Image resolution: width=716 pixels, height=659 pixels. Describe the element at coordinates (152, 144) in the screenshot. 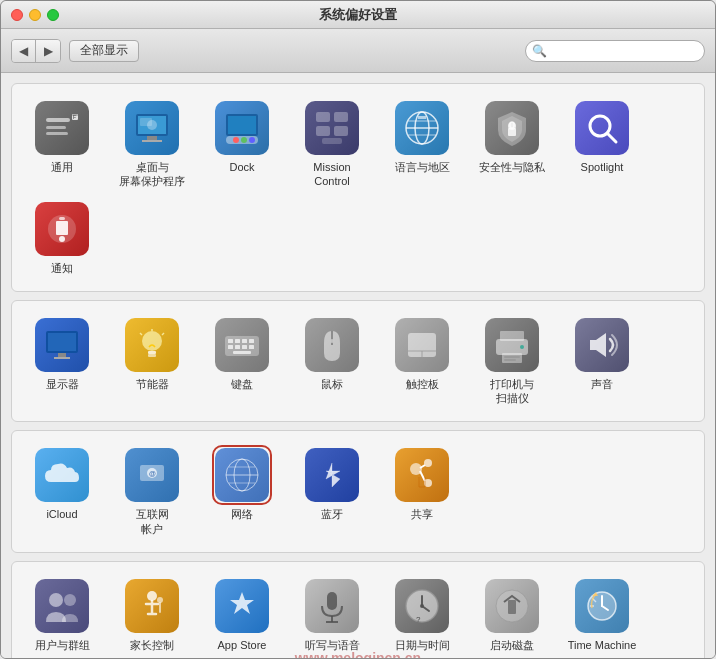

I see `item-desktop: 桌面与 屏幕保护程序` at that location.